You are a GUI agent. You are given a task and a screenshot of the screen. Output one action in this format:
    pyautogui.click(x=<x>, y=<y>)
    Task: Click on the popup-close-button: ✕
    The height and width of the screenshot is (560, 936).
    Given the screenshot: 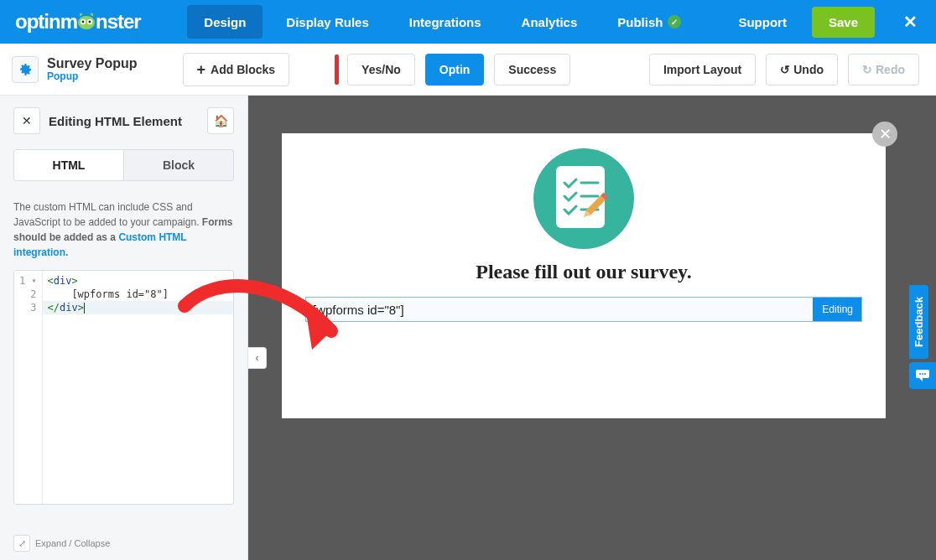 What is the action you would take?
    pyautogui.click(x=885, y=134)
    